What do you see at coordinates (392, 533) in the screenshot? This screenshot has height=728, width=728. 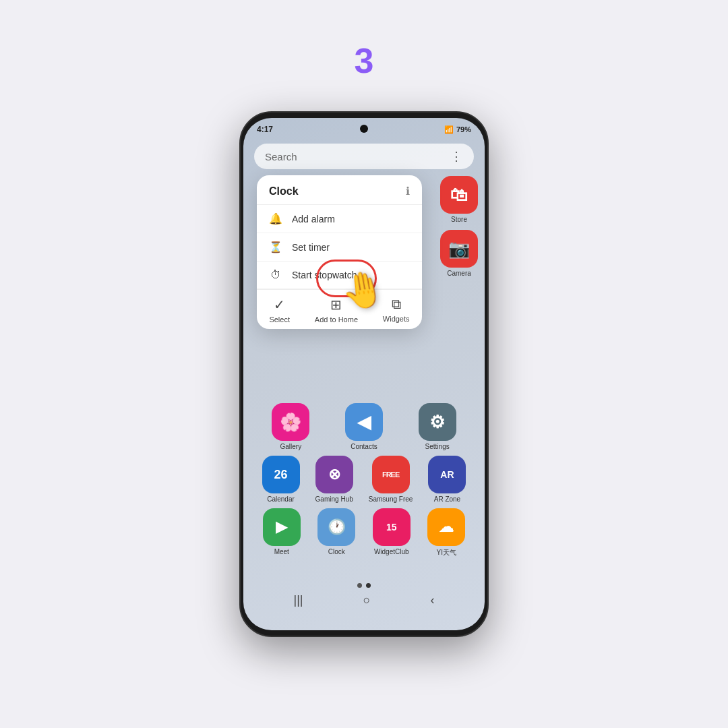 I see `app-widgetclub: 15 WidgetClub` at bounding box center [392, 533].